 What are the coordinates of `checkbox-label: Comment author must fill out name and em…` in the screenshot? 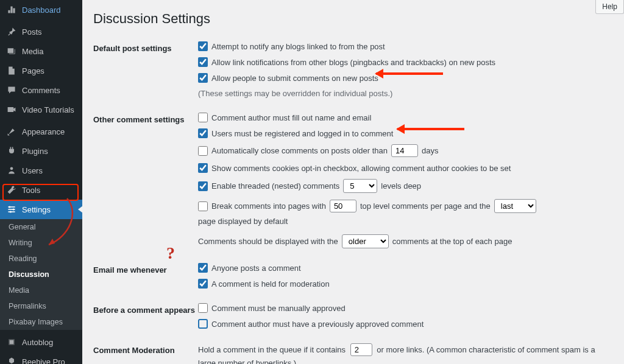 It's located at (291, 118).